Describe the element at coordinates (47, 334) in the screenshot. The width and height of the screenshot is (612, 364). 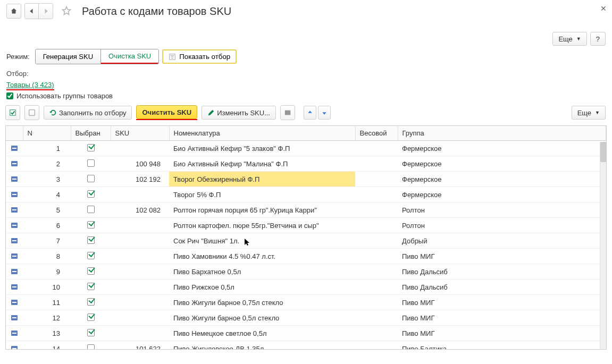
I see `cell-n: 13` at that location.